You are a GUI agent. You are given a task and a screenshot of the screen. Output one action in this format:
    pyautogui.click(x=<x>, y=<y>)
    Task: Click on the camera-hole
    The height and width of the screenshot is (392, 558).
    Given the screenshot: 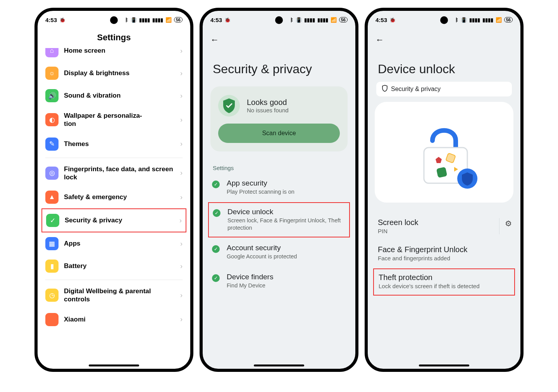 What is the action you would take?
    pyautogui.click(x=114, y=20)
    